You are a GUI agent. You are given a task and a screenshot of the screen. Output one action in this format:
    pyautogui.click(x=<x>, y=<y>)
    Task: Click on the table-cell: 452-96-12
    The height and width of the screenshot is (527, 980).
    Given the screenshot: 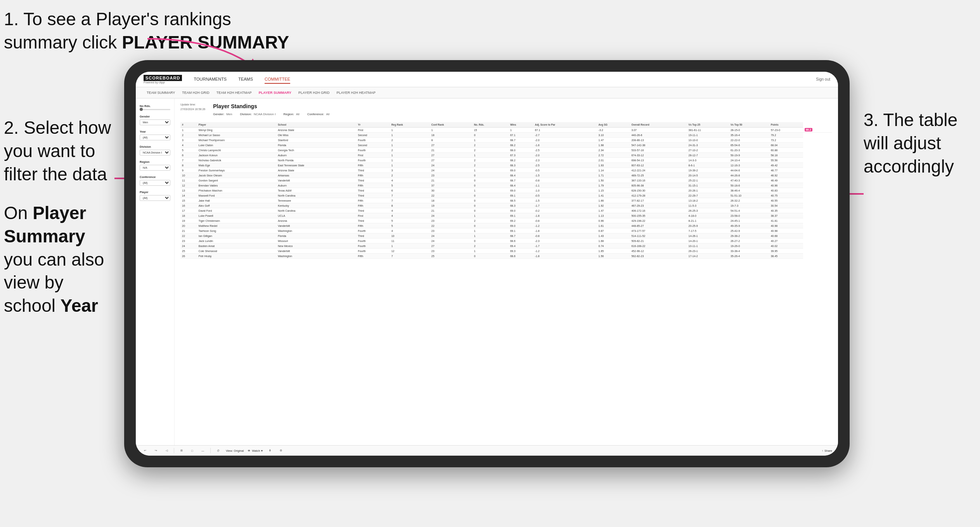 What is the action you would take?
    pyautogui.click(x=658, y=251)
    